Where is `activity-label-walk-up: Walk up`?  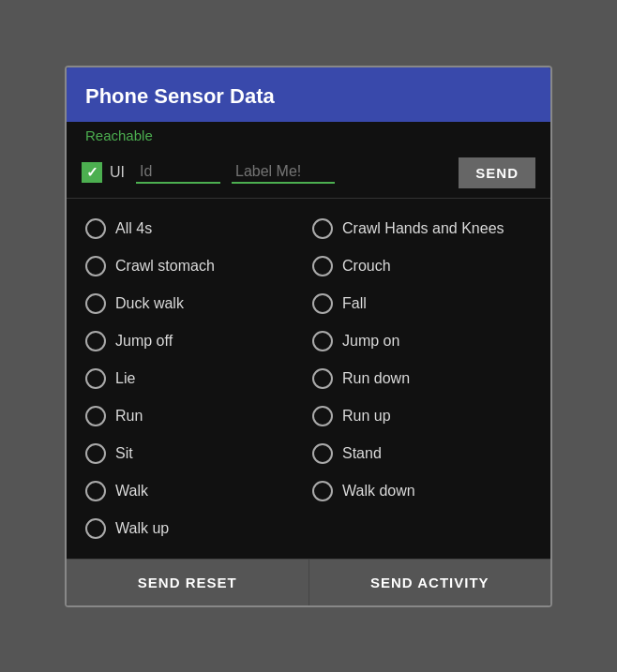 activity-label-walk-up: Walk up is located at coordinates (143, 529).